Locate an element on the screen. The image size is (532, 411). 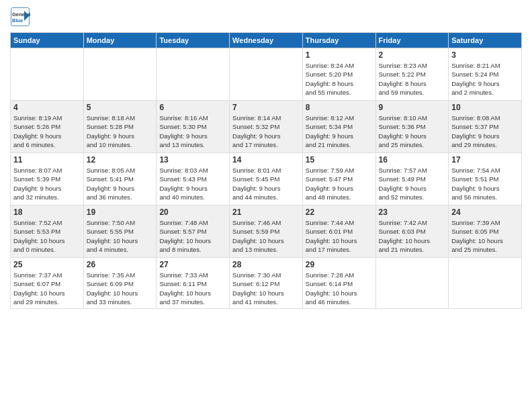
day-number: 4 is located at coordinates (47, 107).